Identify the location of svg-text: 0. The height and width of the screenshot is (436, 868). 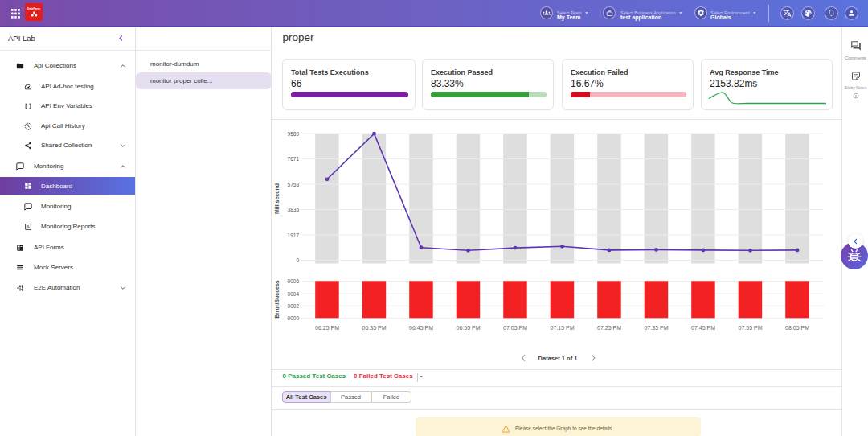
(297, 261).